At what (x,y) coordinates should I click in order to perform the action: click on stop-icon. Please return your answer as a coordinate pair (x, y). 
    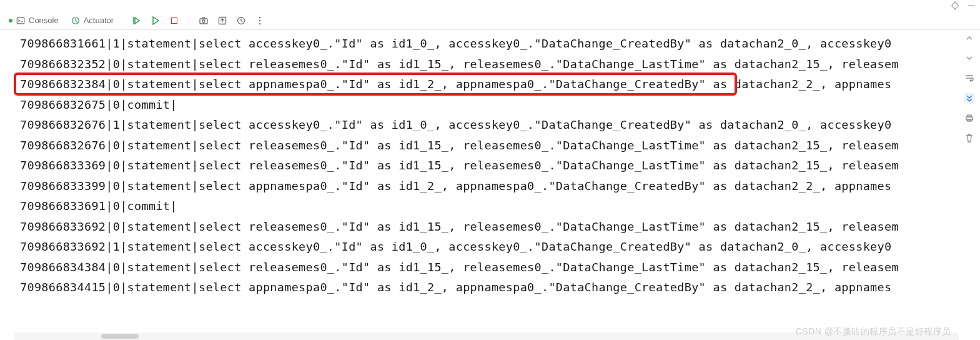
    Looking at the image, I should click on (174, 21).